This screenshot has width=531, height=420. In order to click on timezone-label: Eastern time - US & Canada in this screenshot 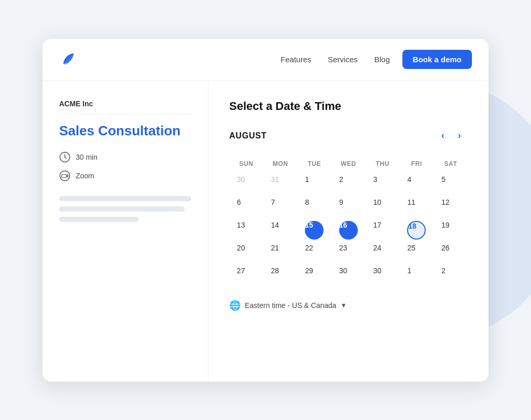, I will do `click(290, 305)`.